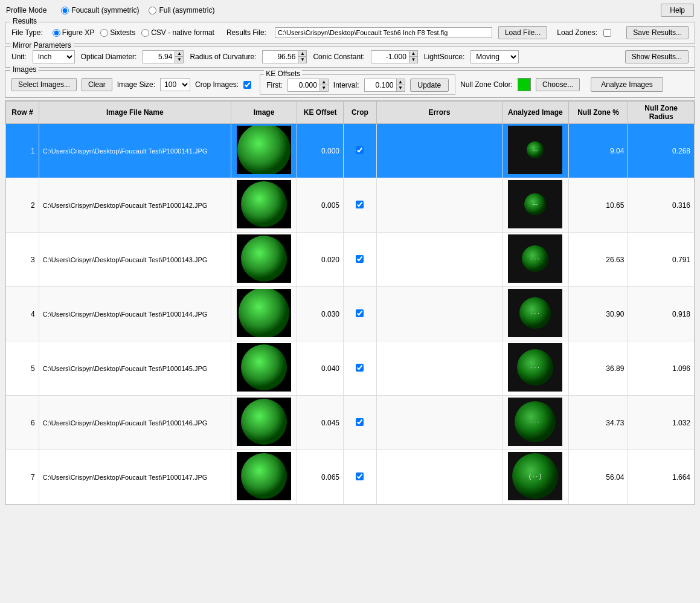 The width and height of the screenshot is (700, 603). Describe the element at coordinates (678, 10) in the screenshot. I see `help-button: Help` at that location.